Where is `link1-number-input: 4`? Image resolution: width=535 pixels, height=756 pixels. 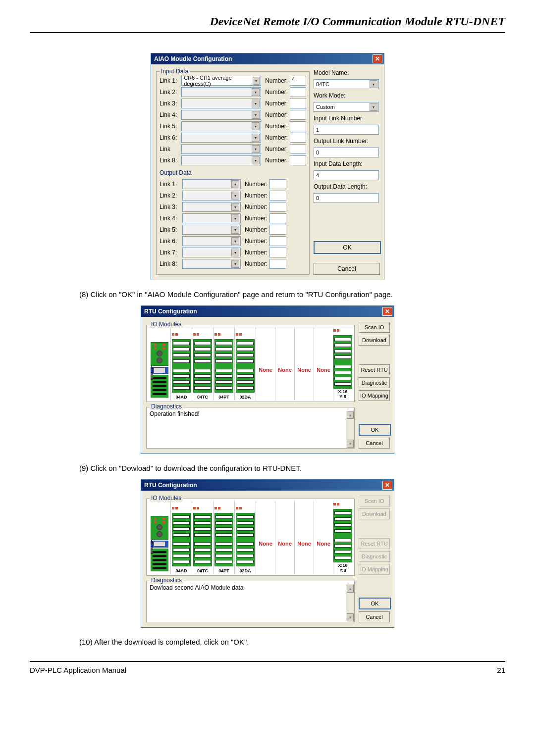 link1-number-input: 4 is located at coordinates (298, 81).